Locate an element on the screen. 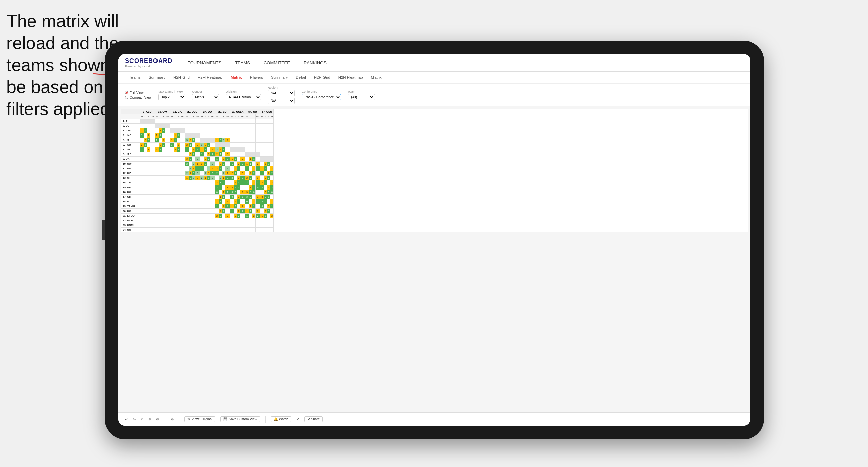 This screenshot has height=467, width=868. view-original-btn: 👁 View: Original is located at coordinates (200, 419).